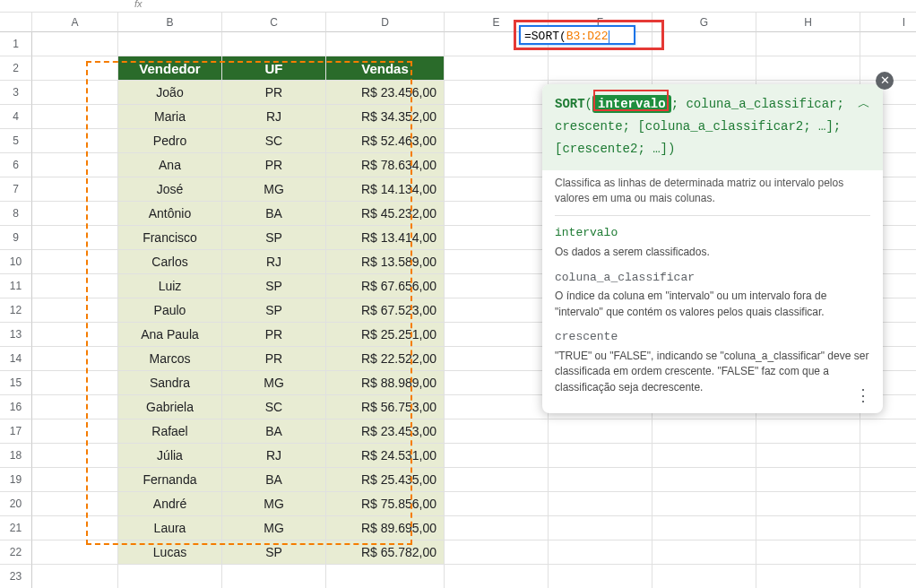 This screenshot has height=588, width=916. Describe the element at coordinates (385, 22) in the screenshot. I see `col-header: D` at that location.